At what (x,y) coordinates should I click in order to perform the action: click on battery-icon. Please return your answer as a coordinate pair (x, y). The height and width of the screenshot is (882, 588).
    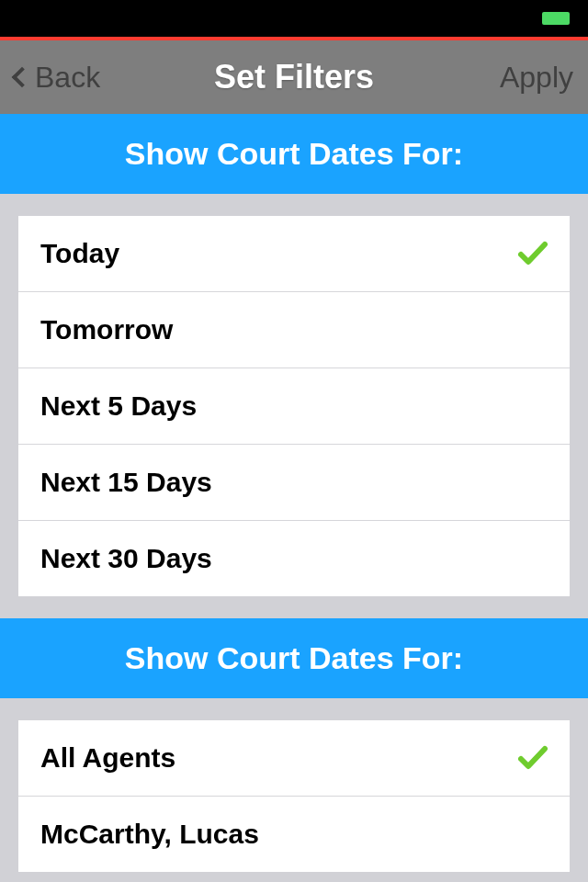
    Looking at the image, I should click on (556, 18).